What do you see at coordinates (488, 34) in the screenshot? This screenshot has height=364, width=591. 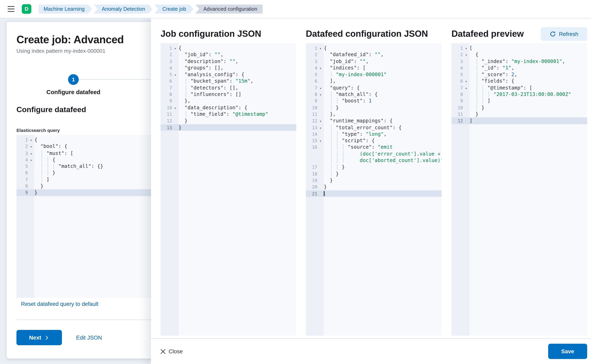 I see `datafeed-preview-title: Datafeed preview` at bounding box center [488, 34].